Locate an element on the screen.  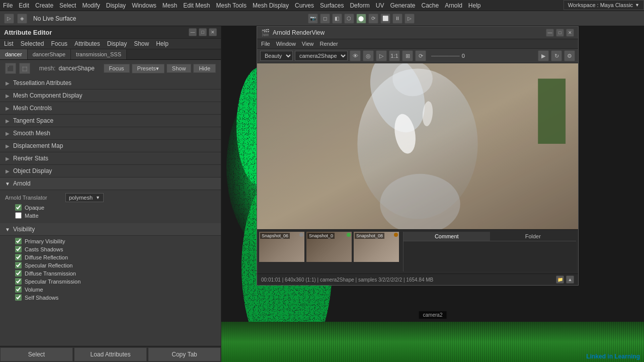
copy-tab-button: Copy Tab is located at coordinates (184, 354).